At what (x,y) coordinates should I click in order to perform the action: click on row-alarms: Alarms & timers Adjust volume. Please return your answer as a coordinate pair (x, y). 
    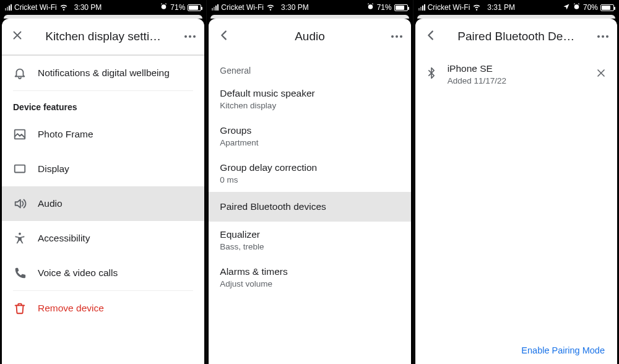
    Looking at the image, I should click on (310, 277).